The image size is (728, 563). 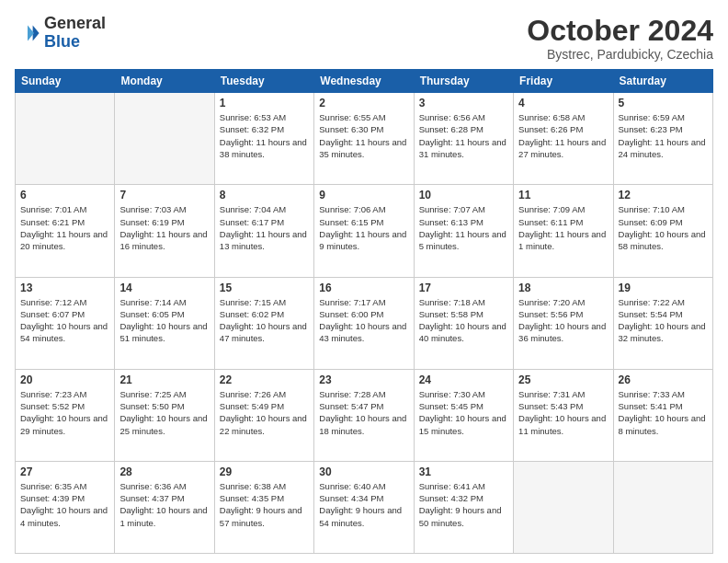 What do you see at coordinates (664, 288) in the screenshot?
I see `day-number: 19` at bounding box center [664, 288].